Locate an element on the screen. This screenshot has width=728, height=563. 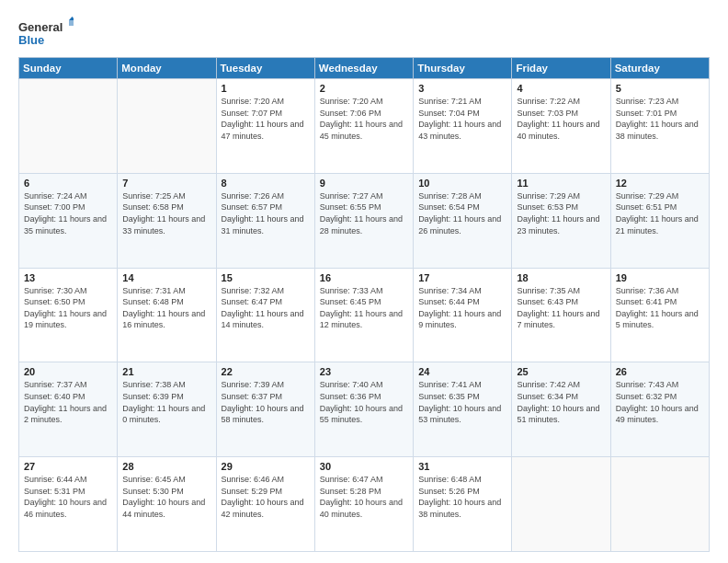
day-info: Sunrise: 7:35 AM Sunset: 6:43 PM Dayligh… is located at coordinates (561, 308).